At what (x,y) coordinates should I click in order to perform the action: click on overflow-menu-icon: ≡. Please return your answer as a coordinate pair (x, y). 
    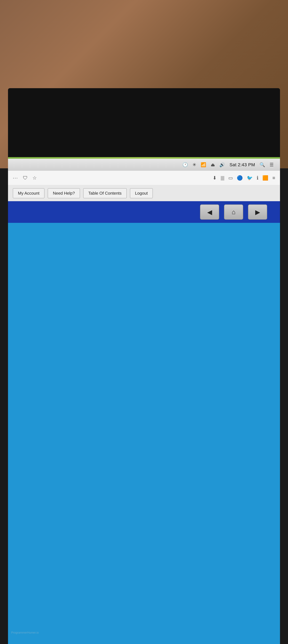
    Looking at the image, I should click on (274, 178).